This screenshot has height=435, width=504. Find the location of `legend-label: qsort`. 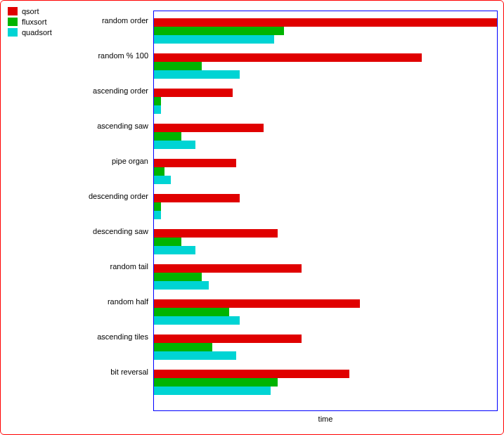

legend-label: qsort is located at coordinates (30, 11).